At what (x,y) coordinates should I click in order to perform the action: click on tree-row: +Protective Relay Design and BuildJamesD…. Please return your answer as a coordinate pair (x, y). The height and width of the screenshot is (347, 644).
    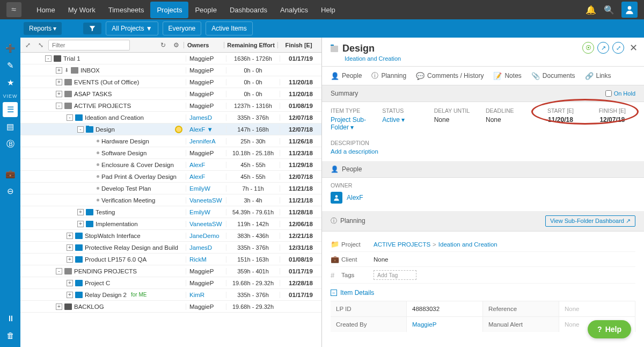
    Looking at the image, I should click on (171, 248).